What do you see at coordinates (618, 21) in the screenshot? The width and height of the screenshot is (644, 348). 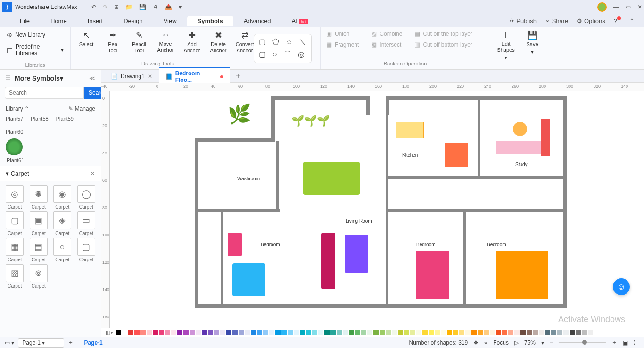 I see `notification-icon: ?` at bounding box center [618, 21].